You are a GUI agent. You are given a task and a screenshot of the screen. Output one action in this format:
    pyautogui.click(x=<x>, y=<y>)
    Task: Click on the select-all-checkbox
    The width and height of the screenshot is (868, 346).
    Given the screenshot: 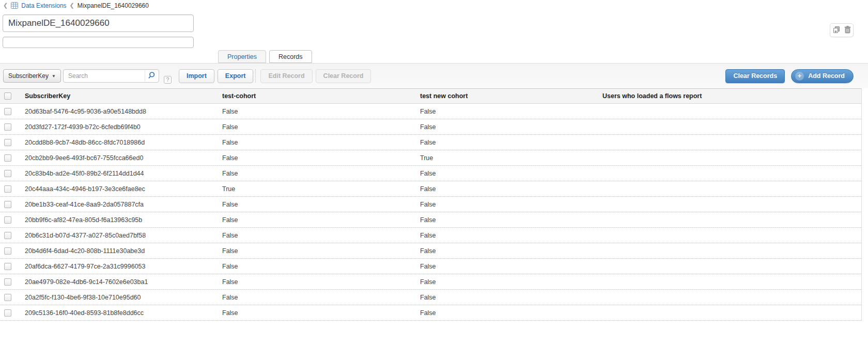 What is the action you would take?
    pyautogui.click(x=8, y=96)
    